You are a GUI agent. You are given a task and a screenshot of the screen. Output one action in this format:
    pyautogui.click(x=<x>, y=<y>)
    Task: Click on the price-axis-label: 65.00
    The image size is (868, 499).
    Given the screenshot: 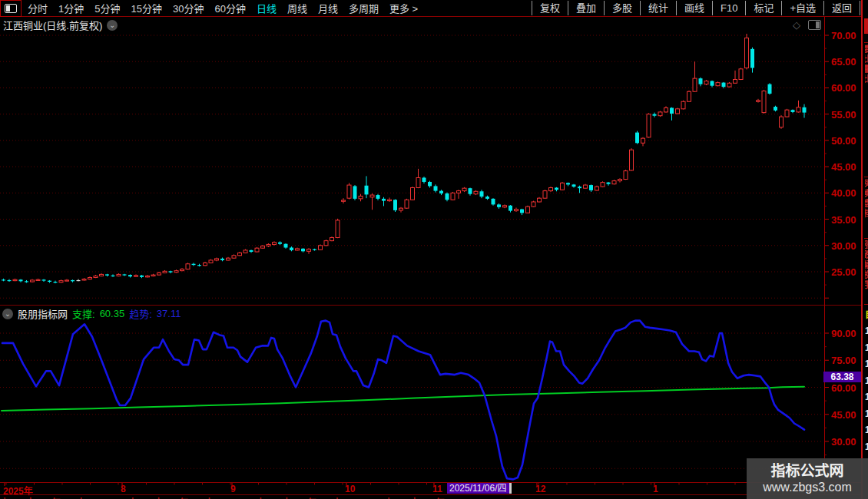 What is the action you would take?
    pyautogui.click(x=843, y=61)
    